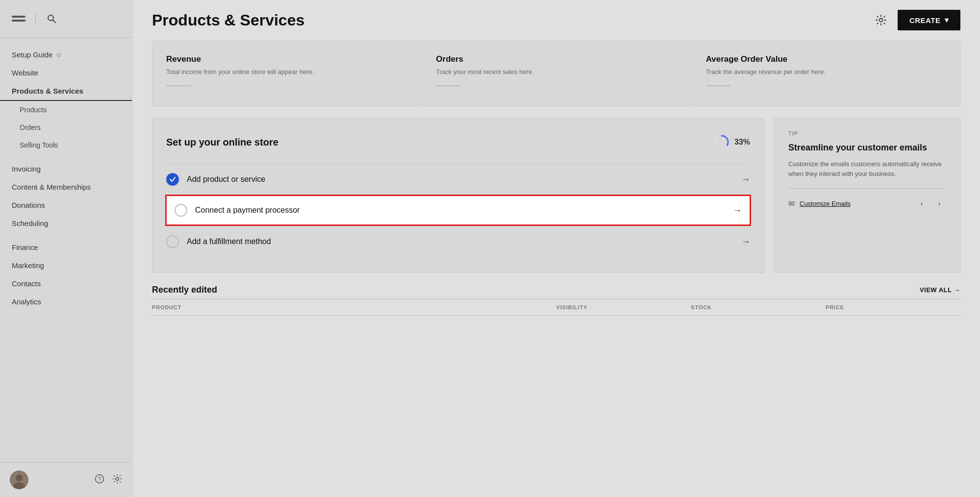 The width and height of the screenshot is (980, 497). I want to click on stat-title: Average Order Value, so click(826, 59).